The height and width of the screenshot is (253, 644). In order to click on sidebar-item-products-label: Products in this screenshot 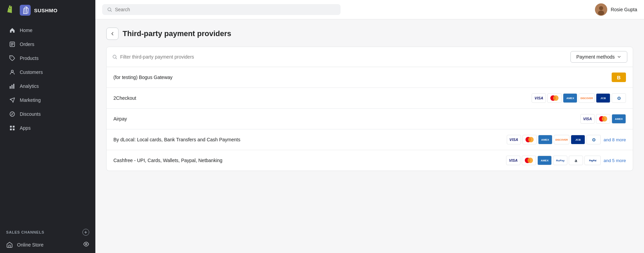, I will do `click(29, 58)`.